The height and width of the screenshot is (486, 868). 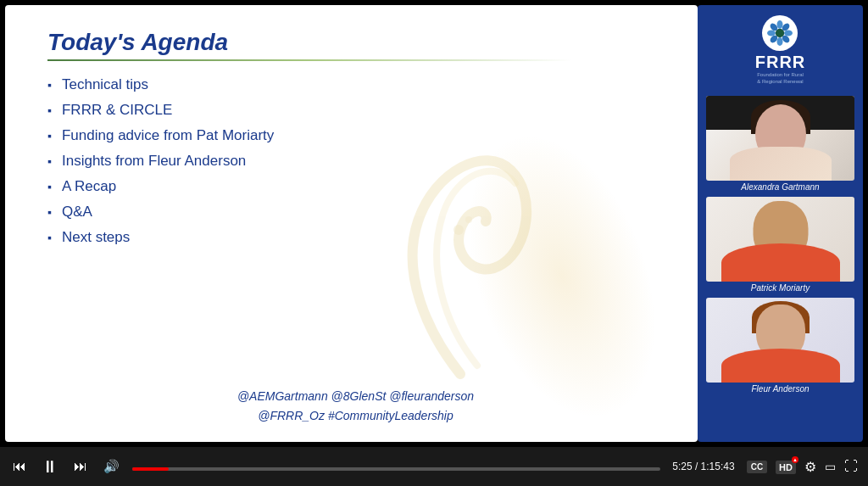 What do you see at coordinates (81, 466) in the screenshot?
I see `skip-forward-button: ⏭` at bounding box center [81, 466].